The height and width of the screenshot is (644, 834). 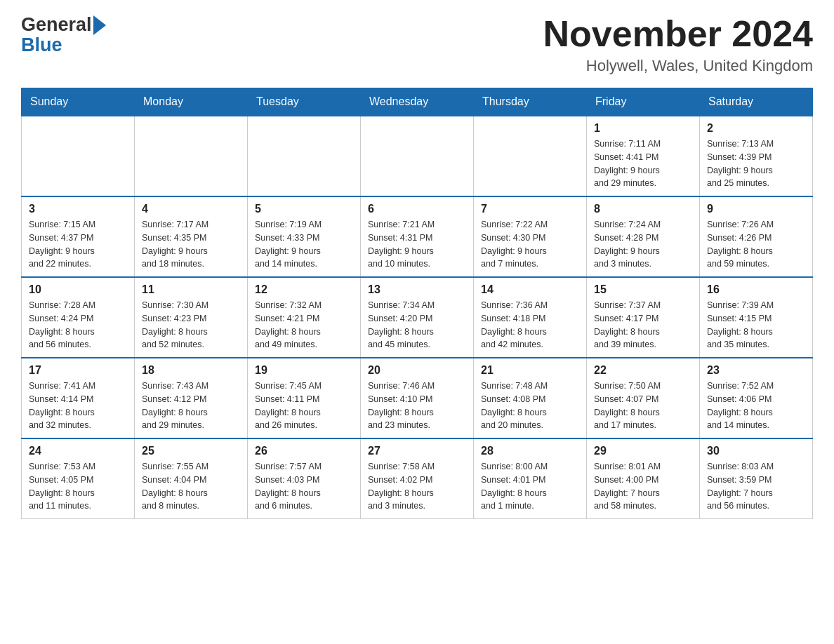 What do you see at coordinates (531, 398) in the screenshot?
I see `calendar-cell: 21Sunrise: 7:48 AM Sunset: 4:08 PM Dayli…` at bounding box center [531, 398].